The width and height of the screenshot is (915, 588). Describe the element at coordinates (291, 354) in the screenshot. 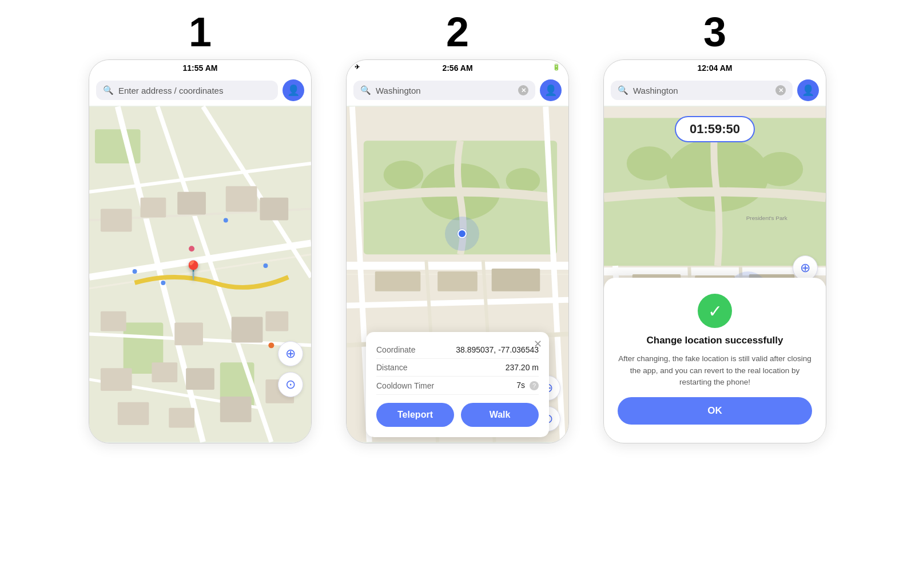

I see `crosshair-btn-1: ⊕` at that location.